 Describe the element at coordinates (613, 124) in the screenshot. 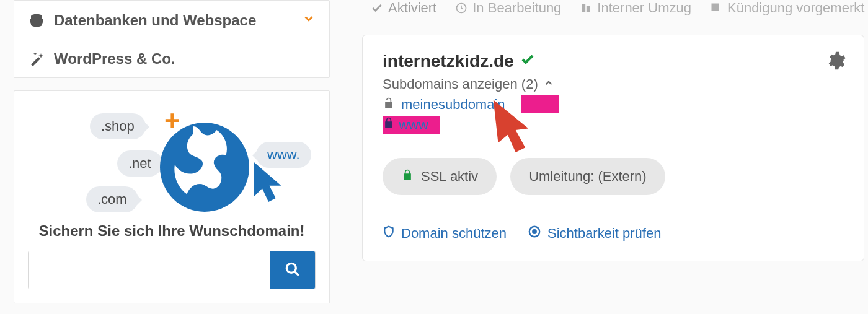

I see `subdomain-row: www` at that location.